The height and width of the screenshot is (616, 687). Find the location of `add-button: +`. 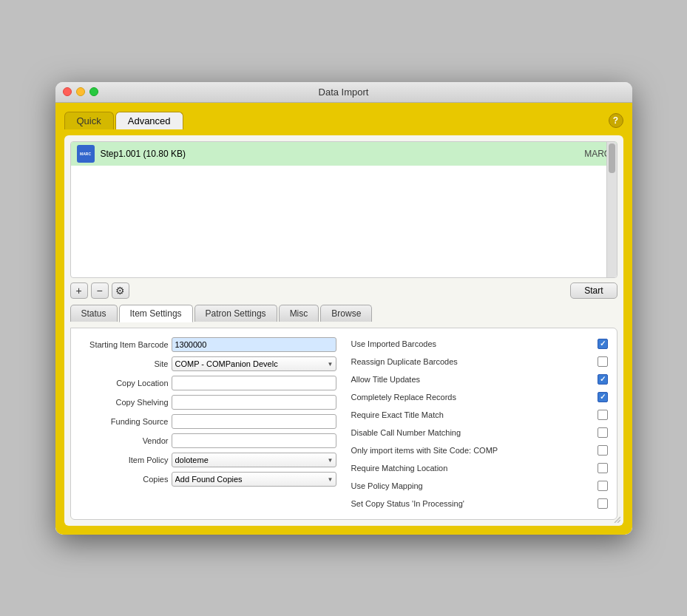

add-button: + is located at coordinates (79, 291).